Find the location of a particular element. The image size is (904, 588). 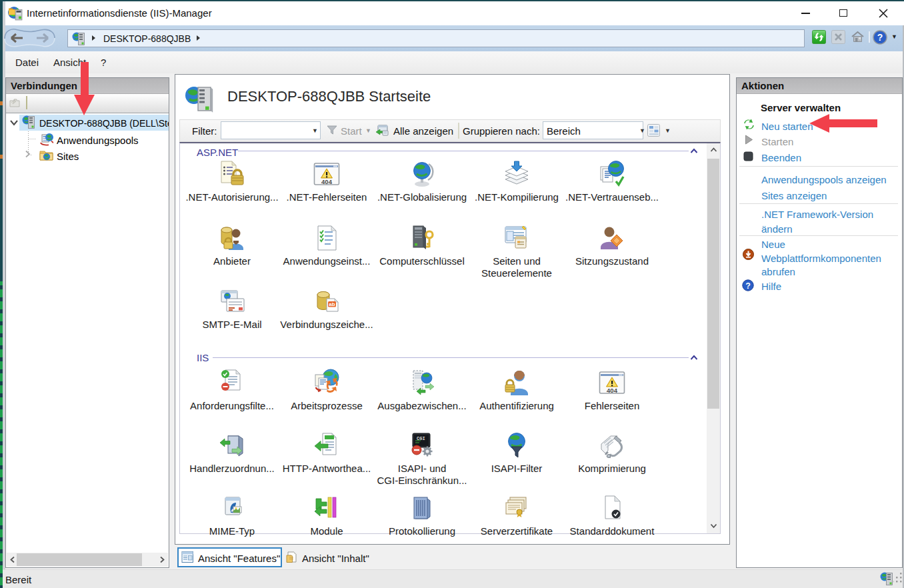

svg-text: ab is located at coordinates (332, 304).